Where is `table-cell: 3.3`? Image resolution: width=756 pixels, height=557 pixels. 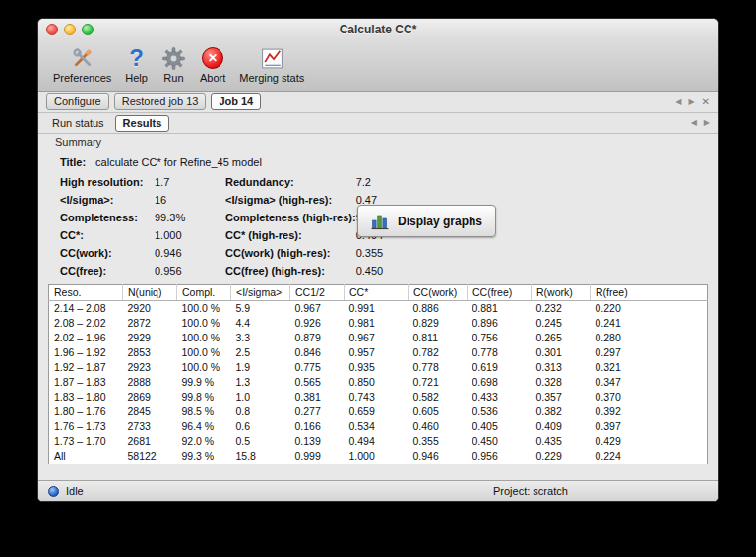
table-cell: 3.3 is located at coordinates (261, 339).